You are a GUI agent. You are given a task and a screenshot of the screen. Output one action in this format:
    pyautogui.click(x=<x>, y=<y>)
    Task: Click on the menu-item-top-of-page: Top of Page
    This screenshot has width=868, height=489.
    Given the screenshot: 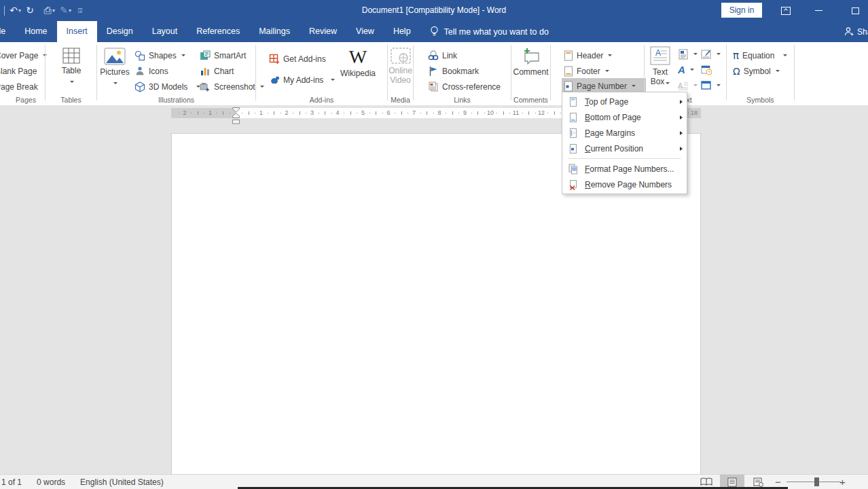 What is the action you would take?
    pyautogui.click(x=625, y=102)
    